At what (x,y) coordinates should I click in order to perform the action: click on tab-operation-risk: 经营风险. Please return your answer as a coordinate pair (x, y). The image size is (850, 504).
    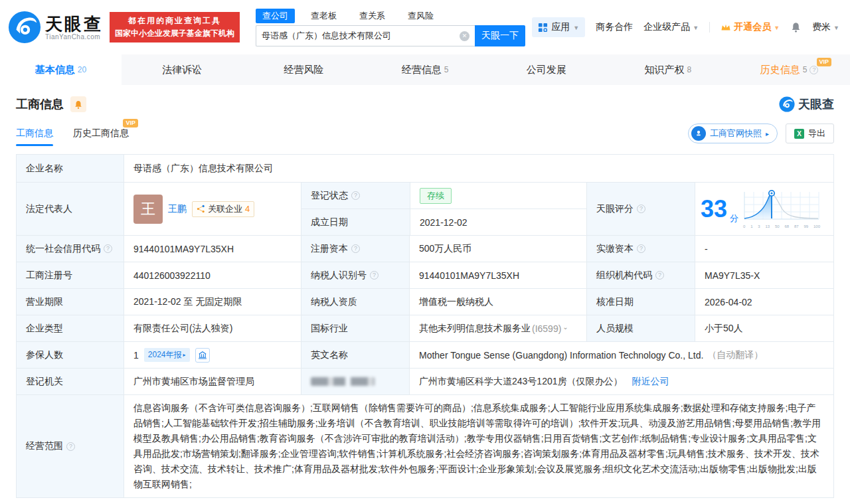
    Looking at the image, I should click on (304, 70).